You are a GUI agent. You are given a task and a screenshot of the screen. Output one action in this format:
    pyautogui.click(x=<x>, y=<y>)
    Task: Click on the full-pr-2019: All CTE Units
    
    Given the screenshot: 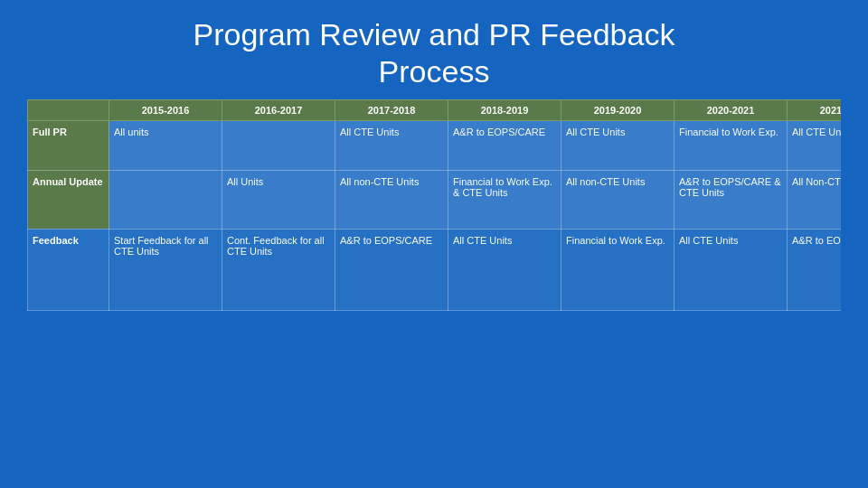 What is the action you would take?
    pyautogui.click(x=618, y=145)
    